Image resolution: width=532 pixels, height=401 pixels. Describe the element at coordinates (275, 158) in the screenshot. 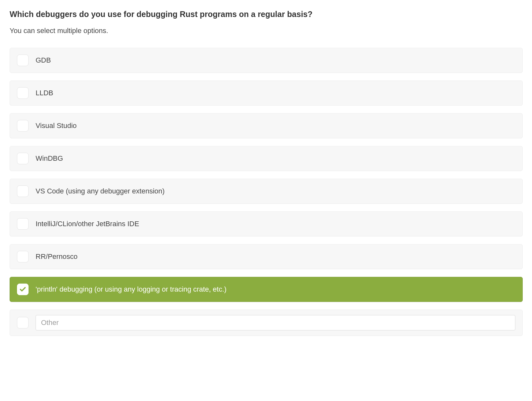

I see `option-label: WinDBG` at that location.